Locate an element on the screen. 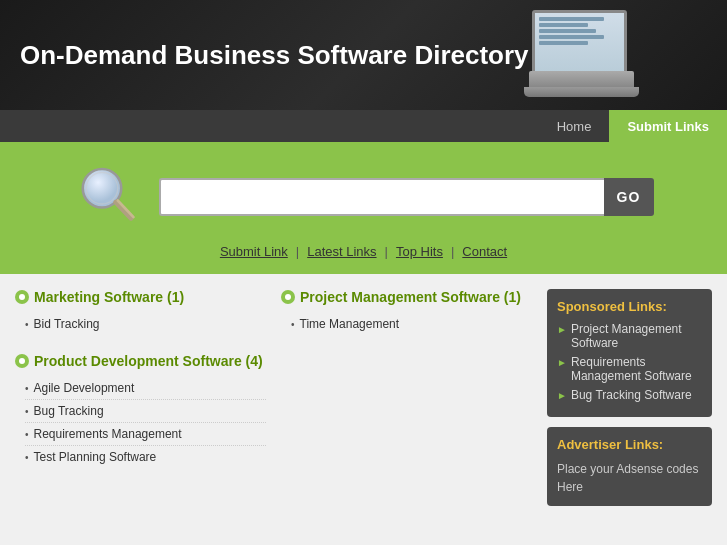  time-mgmt-link: Time Management is located at coordinates (350, 324).